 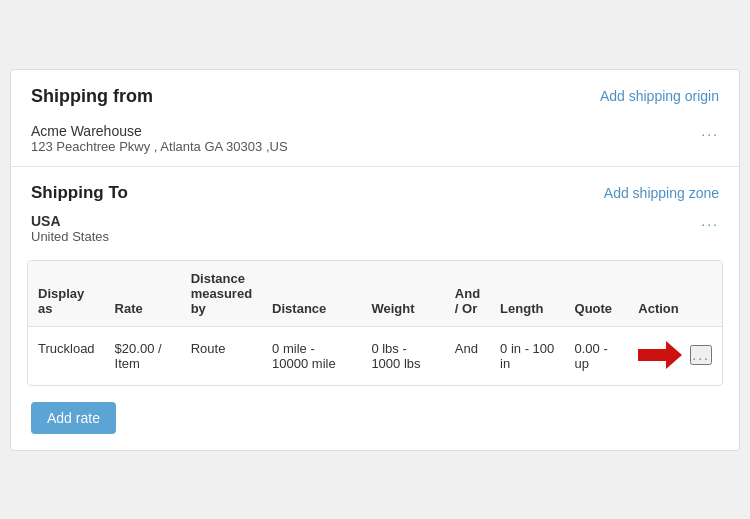 What do you see at coordinates (468, 294) in the screenshot?
I see `col-and-or: And/ Or` at bounding box center [468, 294].